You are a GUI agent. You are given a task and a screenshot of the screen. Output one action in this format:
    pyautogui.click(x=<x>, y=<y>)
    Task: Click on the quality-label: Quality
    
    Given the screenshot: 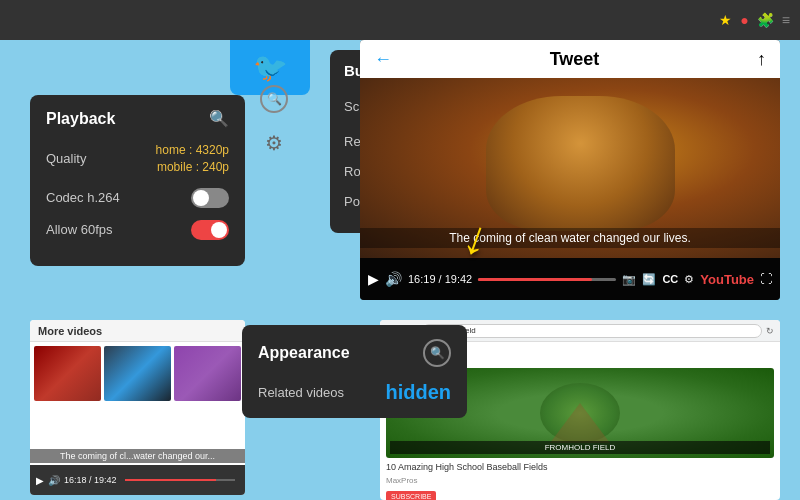 What is the action you would take?
    pyautogui.click(x=66, y=158)
    